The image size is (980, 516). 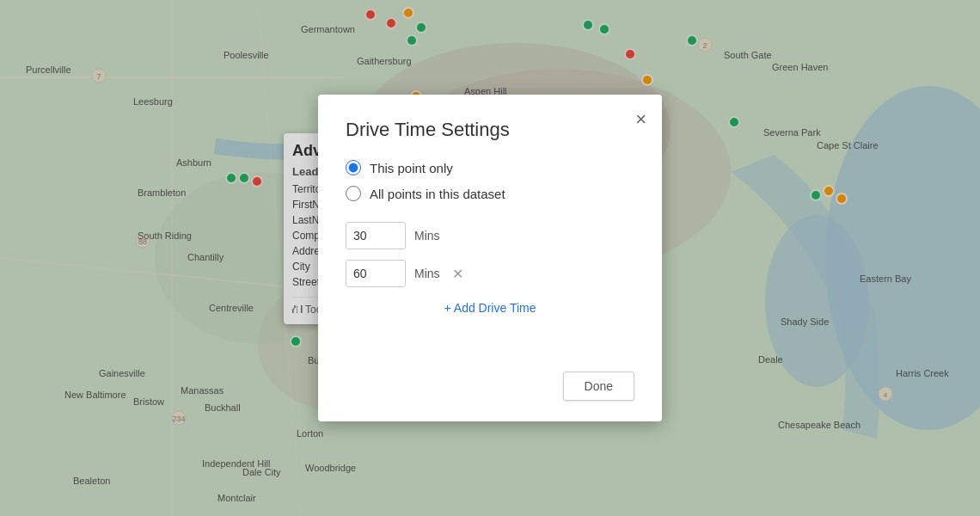 I want to click on radio-label-all-points: All points in this dataset, so click(x=438, y=194).